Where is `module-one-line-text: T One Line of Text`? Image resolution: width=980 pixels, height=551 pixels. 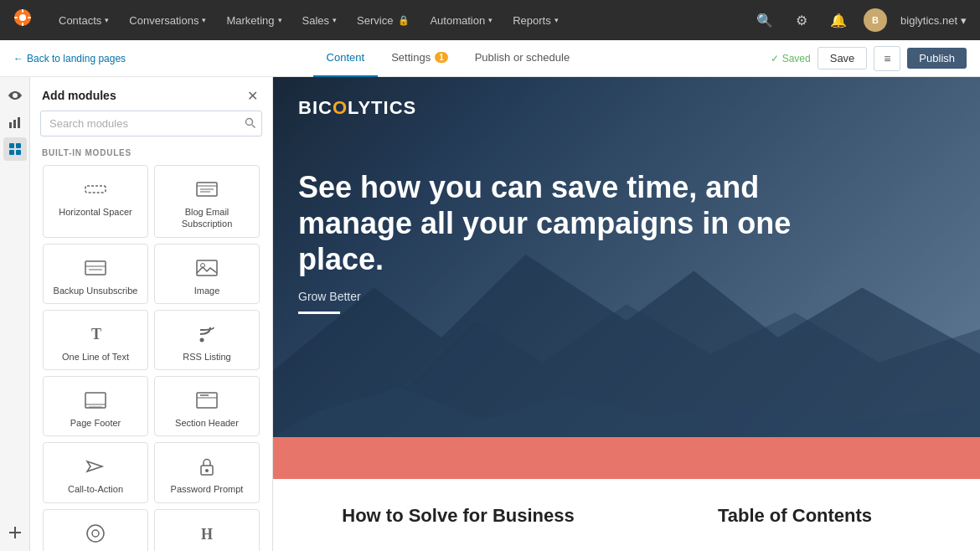
module-one-line-text: T One Line of Text is located at coordinates (95, 340).